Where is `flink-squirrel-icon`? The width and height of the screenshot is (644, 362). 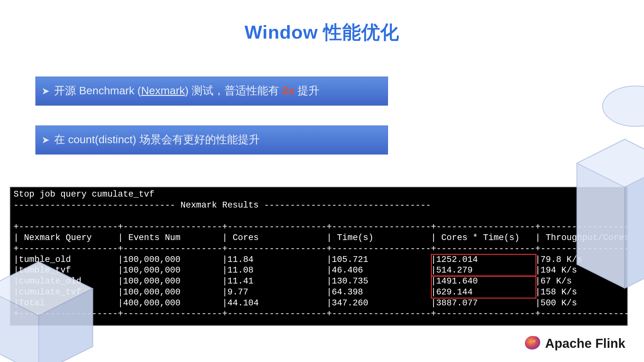 flink-squirrel-icon is located at coordinates (532, 343).